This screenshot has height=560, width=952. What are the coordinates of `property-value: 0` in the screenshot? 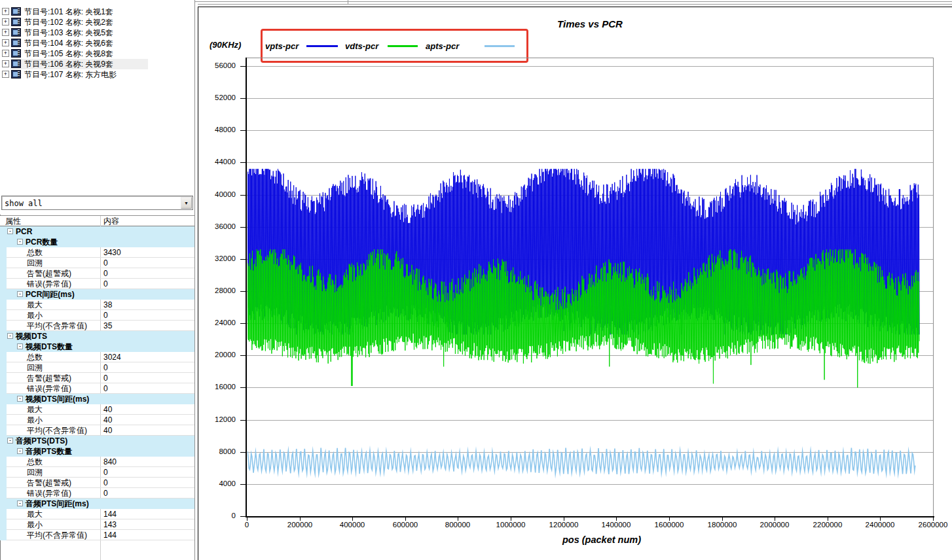 It's located at (106, 483).